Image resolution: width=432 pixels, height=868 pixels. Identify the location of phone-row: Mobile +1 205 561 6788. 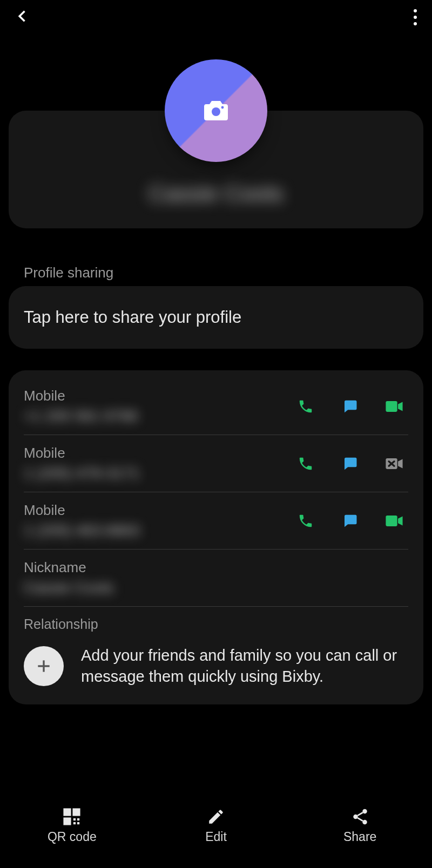
(216, 406).